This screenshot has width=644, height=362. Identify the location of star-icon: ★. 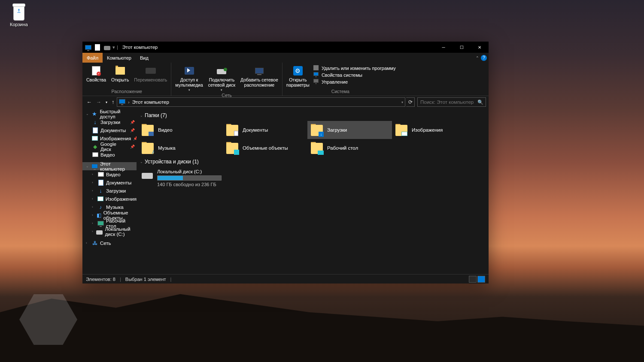
(94, 114).